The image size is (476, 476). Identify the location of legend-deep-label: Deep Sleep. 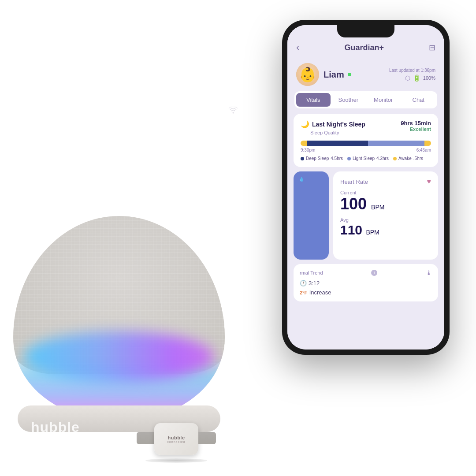
(317, 159).